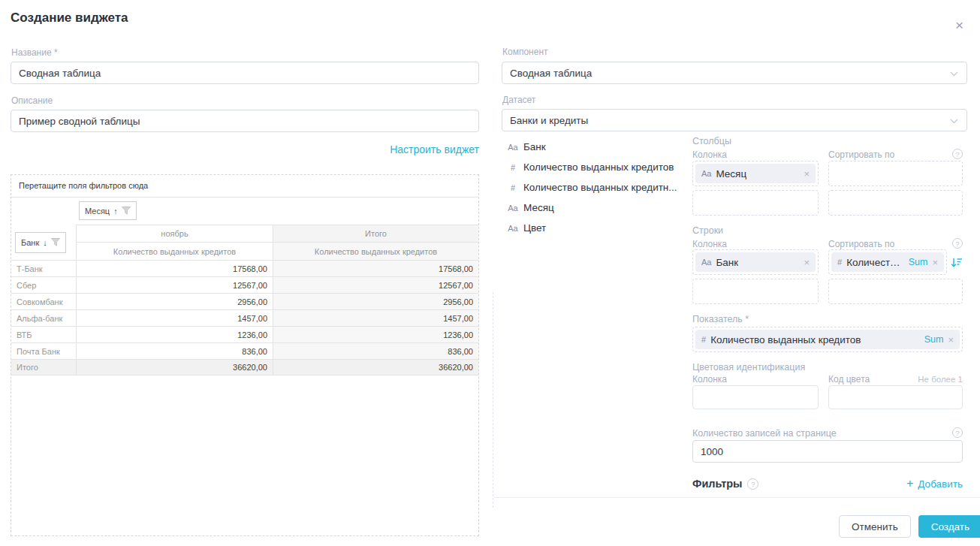 This screenshot has width=980, height=546. I want to click on pivot-row-label: Совкомбанк, so click(44, 301).